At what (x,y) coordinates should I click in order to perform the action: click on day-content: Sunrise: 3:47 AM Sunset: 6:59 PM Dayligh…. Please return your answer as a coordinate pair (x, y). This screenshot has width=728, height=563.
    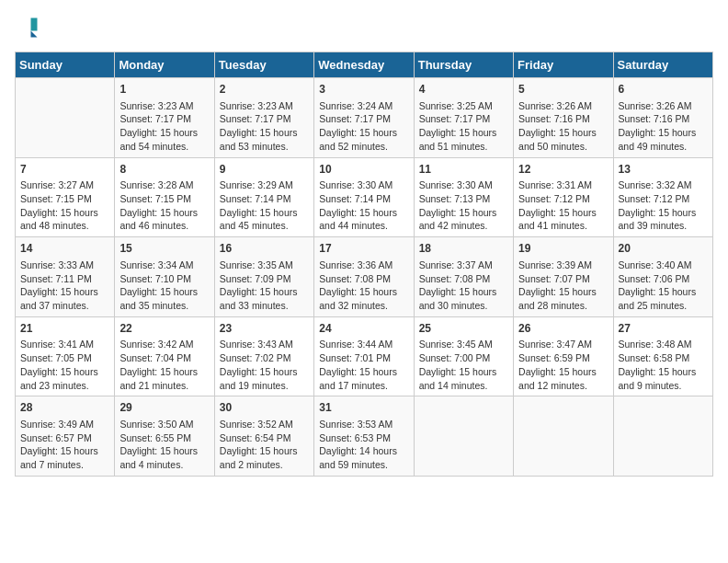
    Looking at the image, I should click on (563, 364).